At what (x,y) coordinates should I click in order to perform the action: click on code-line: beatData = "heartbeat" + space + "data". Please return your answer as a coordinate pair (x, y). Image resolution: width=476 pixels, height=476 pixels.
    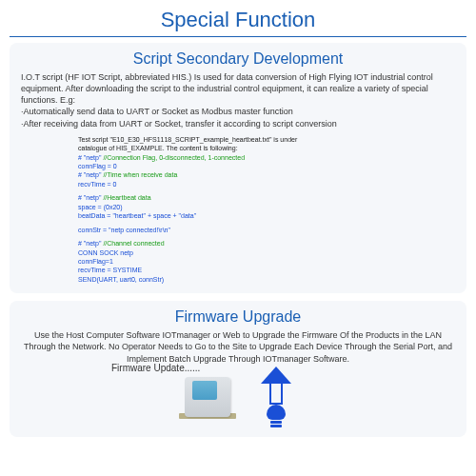
    Looking at the image, I should click on (262, 215).